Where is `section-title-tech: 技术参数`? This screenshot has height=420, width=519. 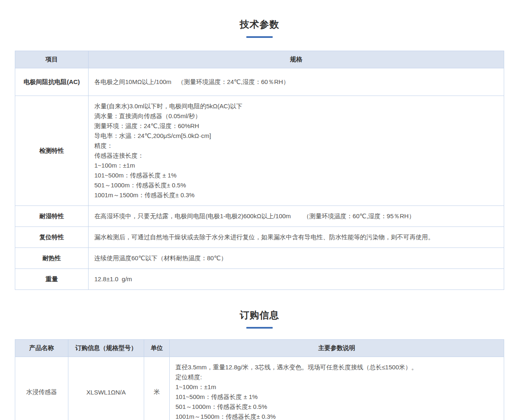
section-title-tech: 技术参数 is located at coordinates (260, 16).